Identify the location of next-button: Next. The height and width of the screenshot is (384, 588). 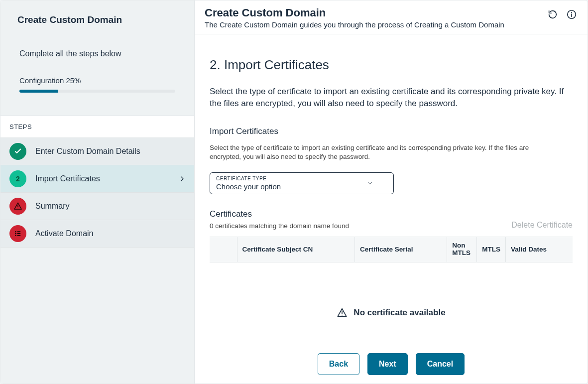
(387, 364).